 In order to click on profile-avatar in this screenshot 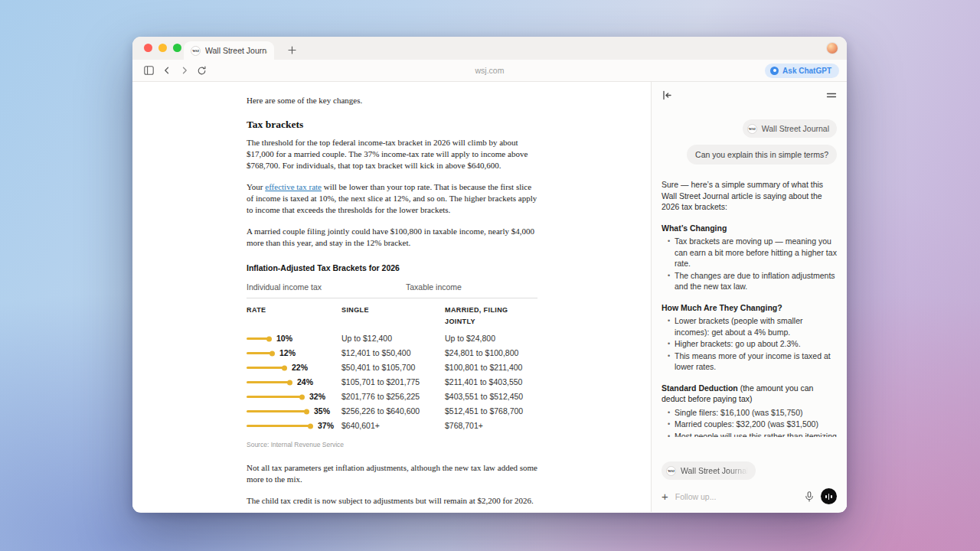, I will do `click(832, 48)`.